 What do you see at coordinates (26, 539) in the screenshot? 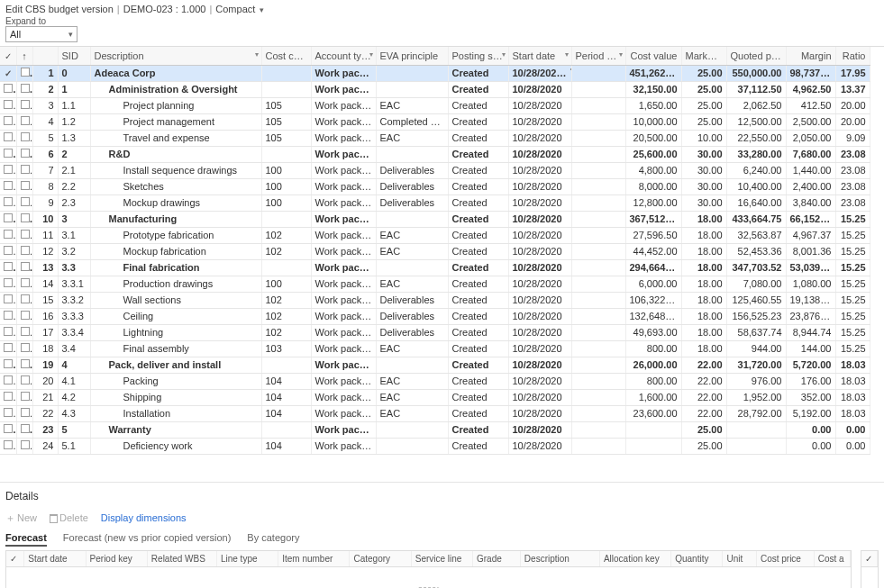
I see `tab-forecast: Forecast` at bounding box center [26, 539].